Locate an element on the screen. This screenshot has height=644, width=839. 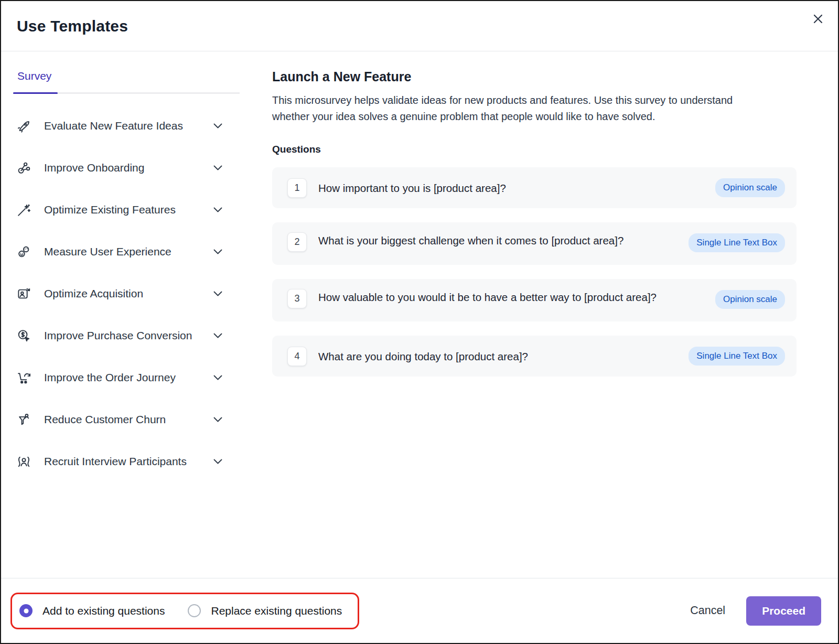
template-title: Launch a New Feature is located at coordinates (534, 77).